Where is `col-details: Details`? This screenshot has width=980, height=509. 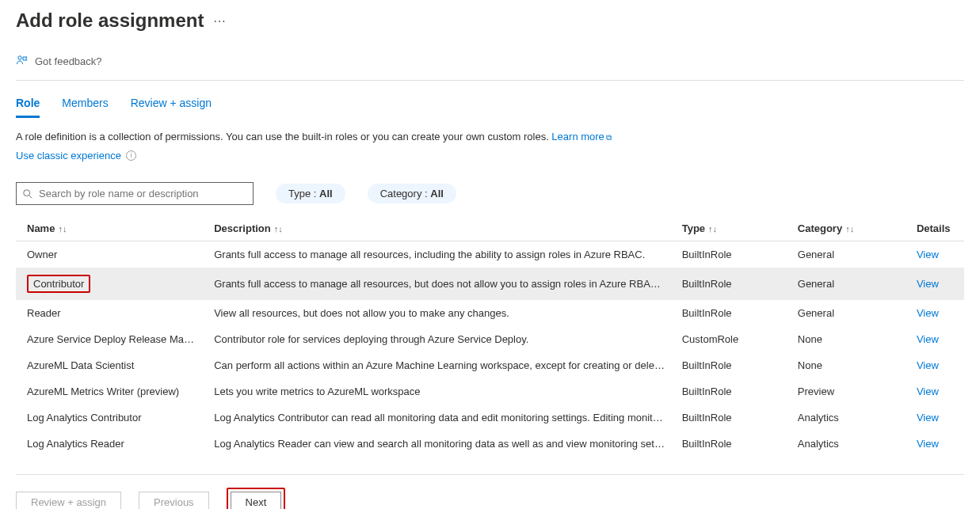 col-details: Details is located at coordinates (936, 229).